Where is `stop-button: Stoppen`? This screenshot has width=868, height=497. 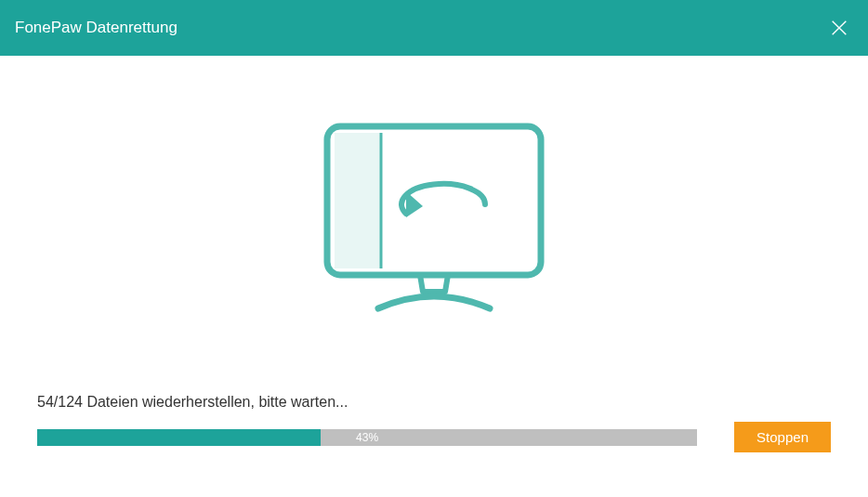
stop-button: Stoppen is located at coordinates (783, 437).